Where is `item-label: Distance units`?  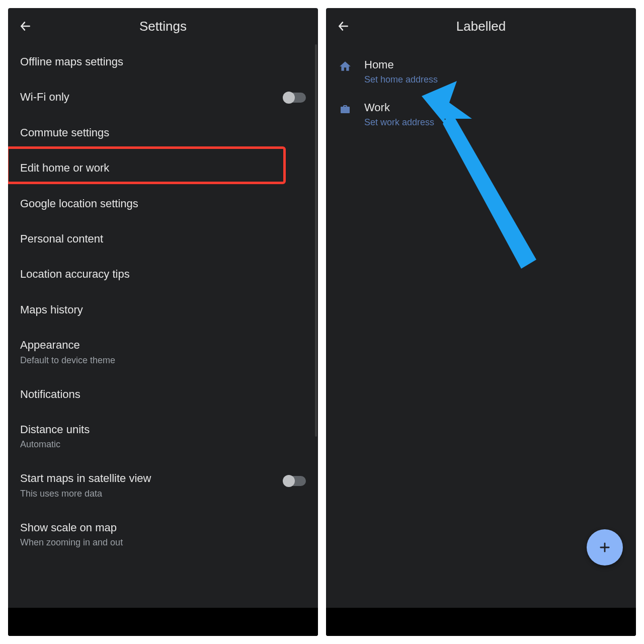
item-label: Distance units is located at coordinates (163, 430).